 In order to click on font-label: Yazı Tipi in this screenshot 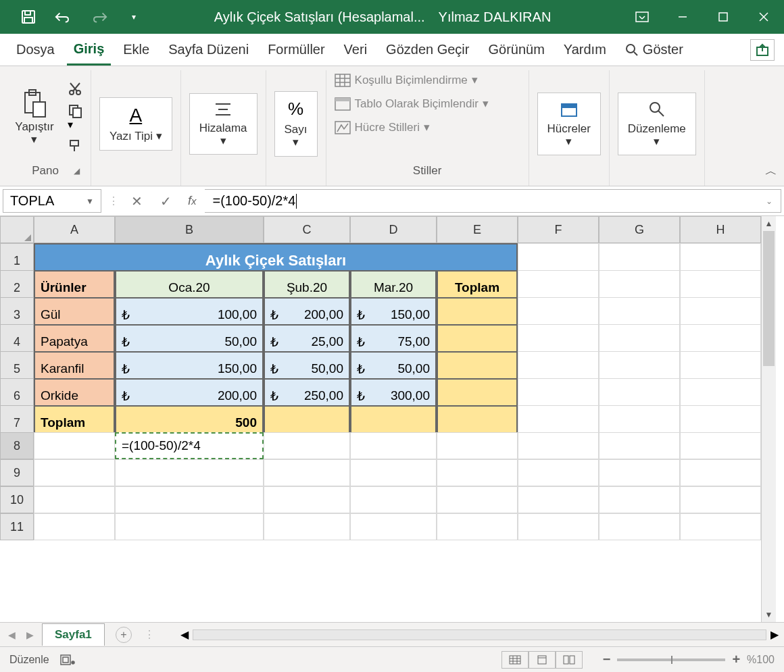, I will do `click(131, 136)`.